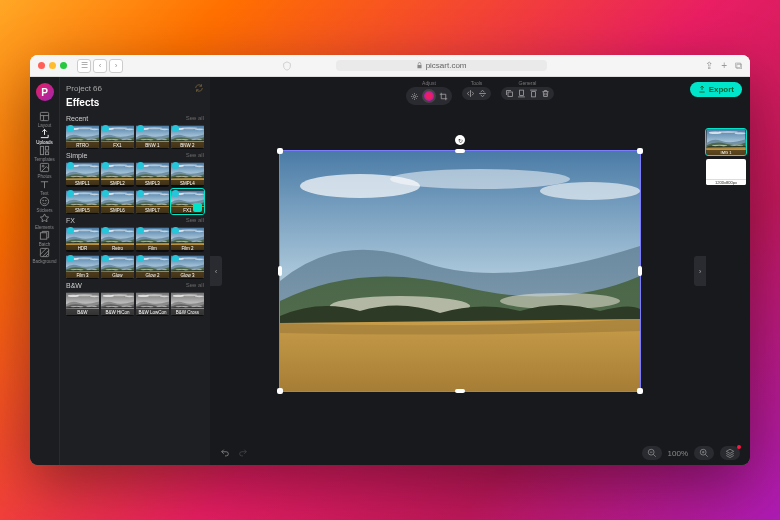 This screenshot has height=520, width=780. I want to click on prev-arrow: ‹, so click(216, 271).